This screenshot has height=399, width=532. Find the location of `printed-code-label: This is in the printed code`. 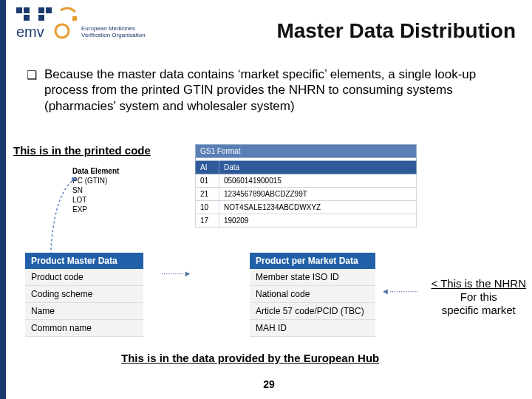

printed-code-label: This is in the printed code is located at coordinates (82, 151).